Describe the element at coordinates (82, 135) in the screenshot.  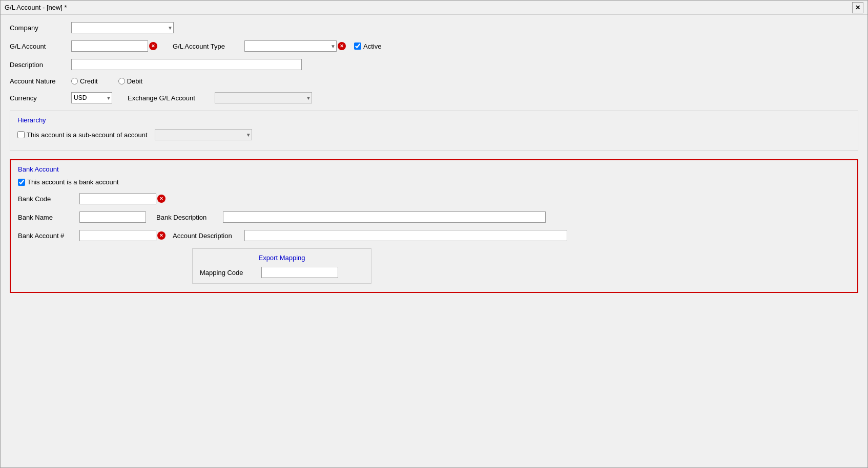
I see `subaccount-checkbox-wrapper: This account is a sub-account of account` at that location.